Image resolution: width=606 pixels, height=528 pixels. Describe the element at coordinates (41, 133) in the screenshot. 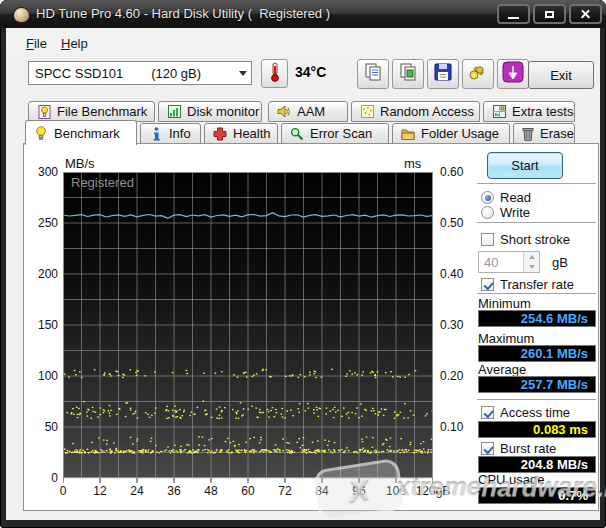

I see `benchmark-icon` at that location.